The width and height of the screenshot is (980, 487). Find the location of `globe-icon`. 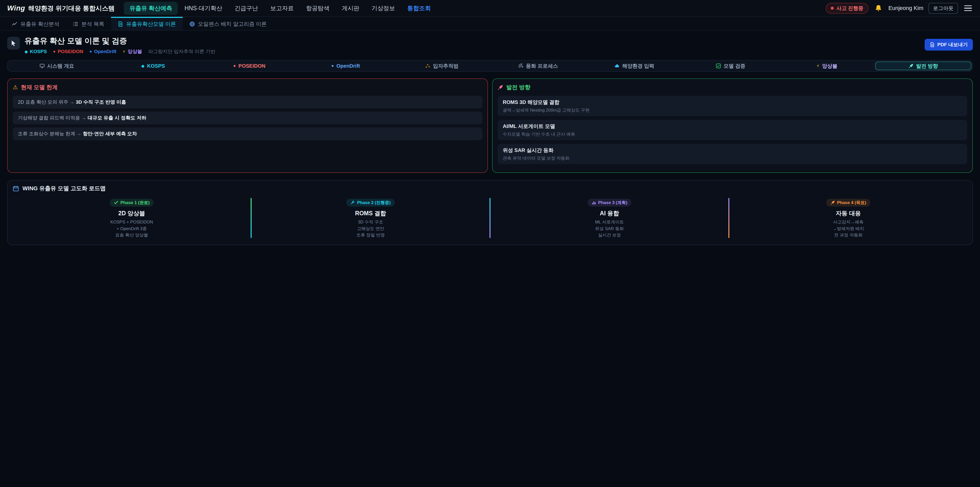

globe-icon is located at coordinates (192, 24).